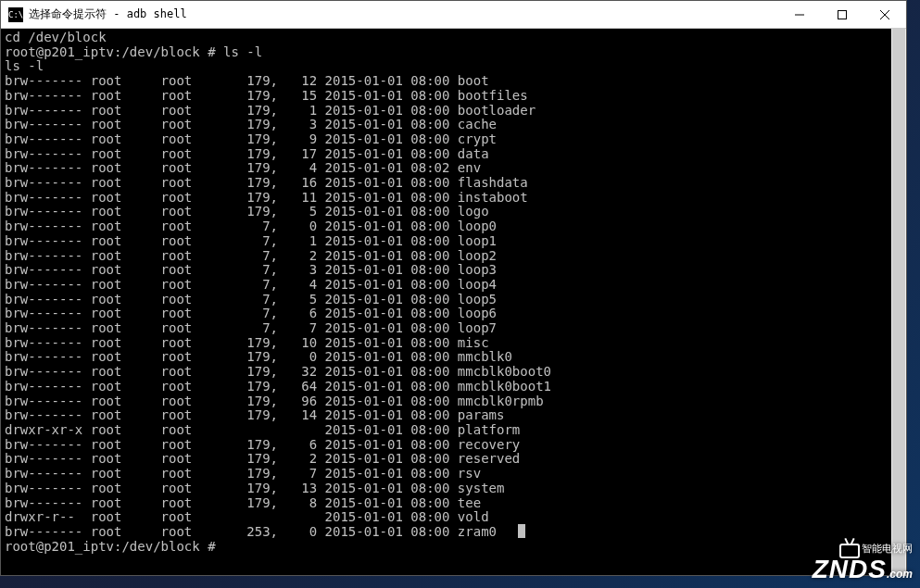  What do you see at coordinates (454, 15) in the screenshot?
I see `titlebar: C:\ 选择命令提示符 - adb shell` at bounding box center [454, 15].